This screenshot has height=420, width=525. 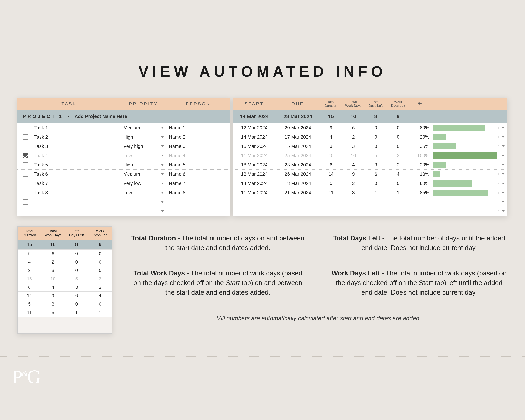 What do you see at coordinates (77, 146) in the screenshot?
I see `task-cell: Task 3` at bounding box center [77, 146].